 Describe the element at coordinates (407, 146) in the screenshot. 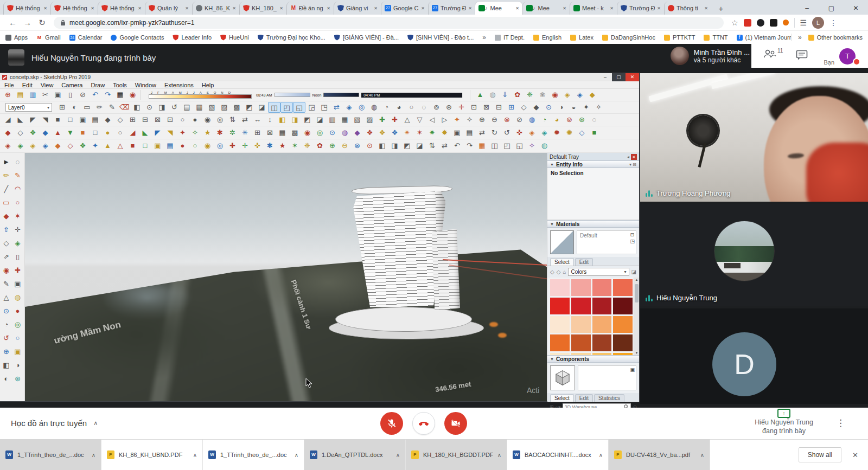

I see `sketchup-tool-icon: ◩` at that location.